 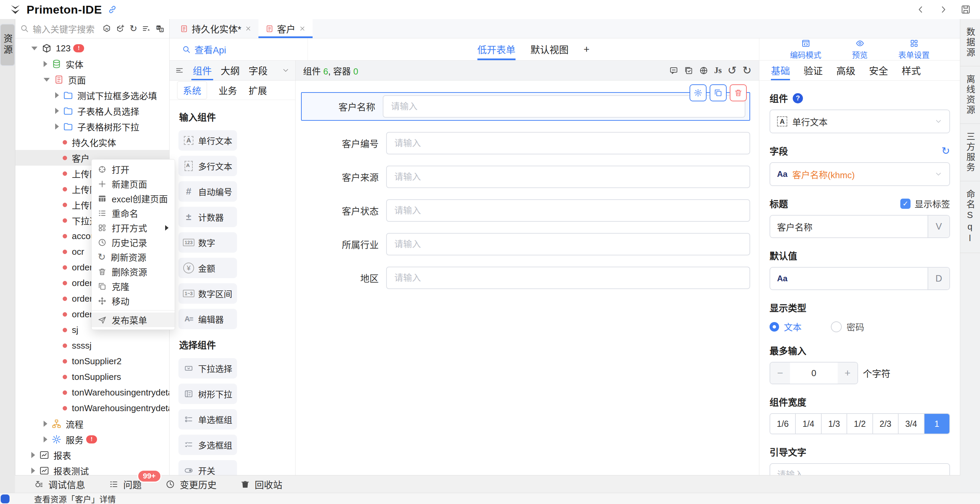 What do you see at coordinates (208, 368) in the screenshot?
I see `palette-item-dropdown-select: 下拉选择` at bounding box center [208, 368].